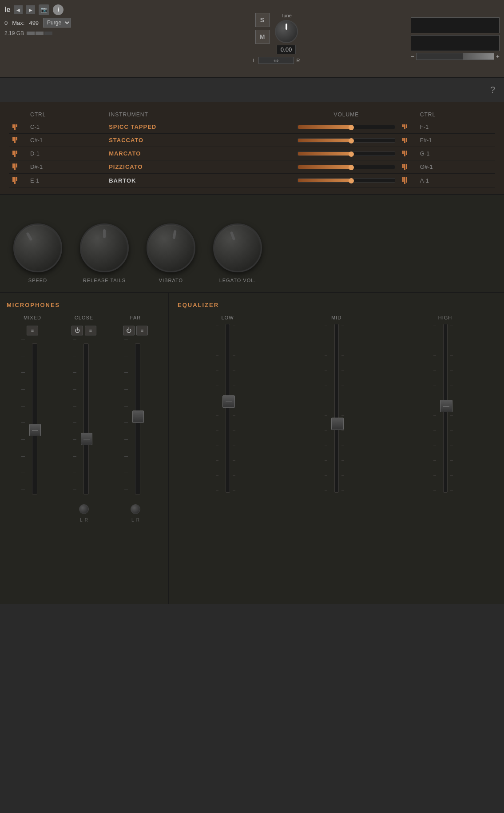 This screenshot has width=504, height=813. I want to click on eq-fader-track-mid, so click(337, 408).